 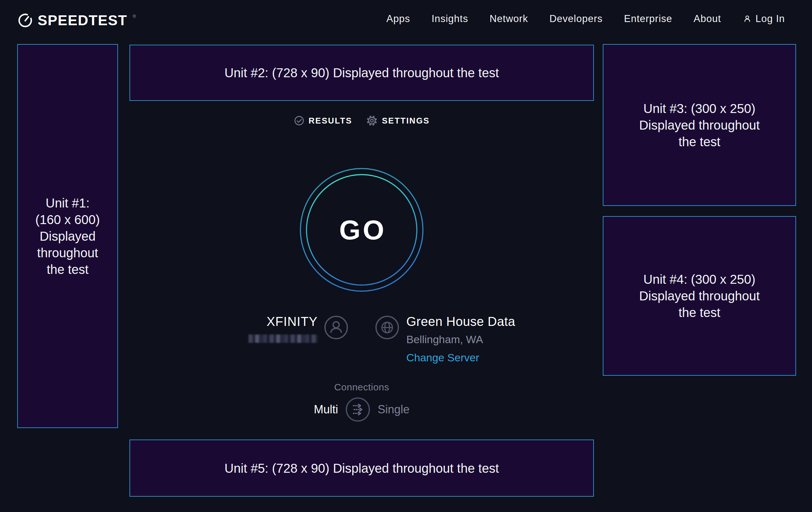 I want to click on server-location: Bellingham, WA, so click(x=461, y=339).